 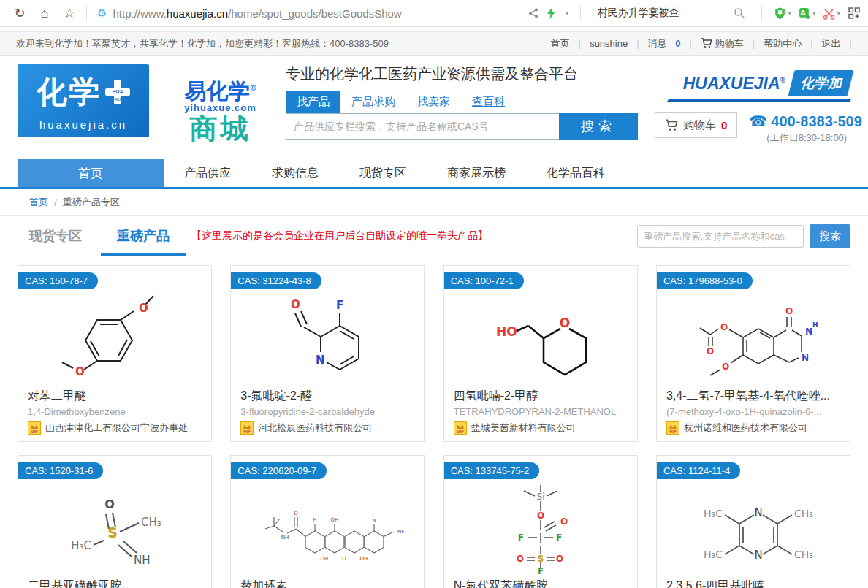 What do you see at coordinates (91, 202) in the screenshot?
I see `breadcrumb-current: 重磅产品专区` at bounding box center [91, 202].